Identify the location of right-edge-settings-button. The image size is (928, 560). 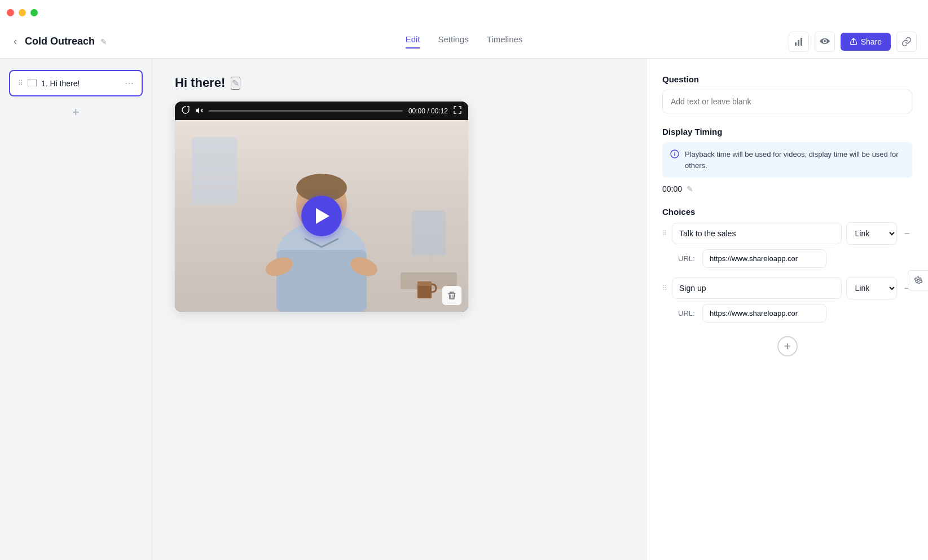
(918, 280).